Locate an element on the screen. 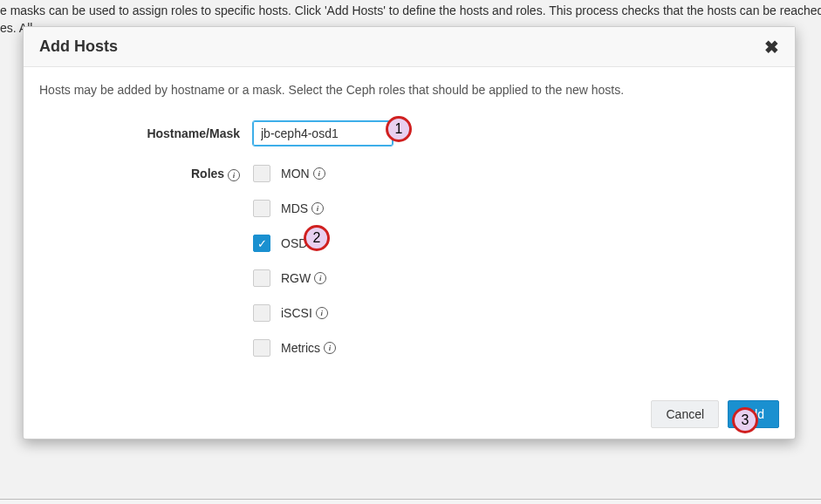  annotation-callout-1: 1 is located at coordinates (399, 129).